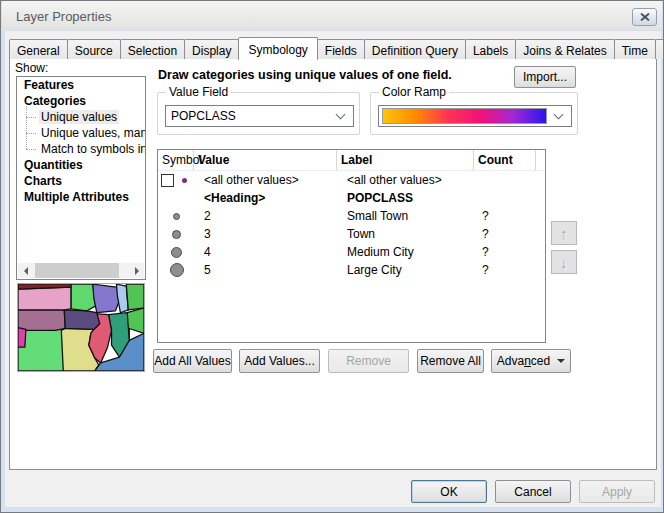  I want to click on column-header-count: Count, so click(505, 160).